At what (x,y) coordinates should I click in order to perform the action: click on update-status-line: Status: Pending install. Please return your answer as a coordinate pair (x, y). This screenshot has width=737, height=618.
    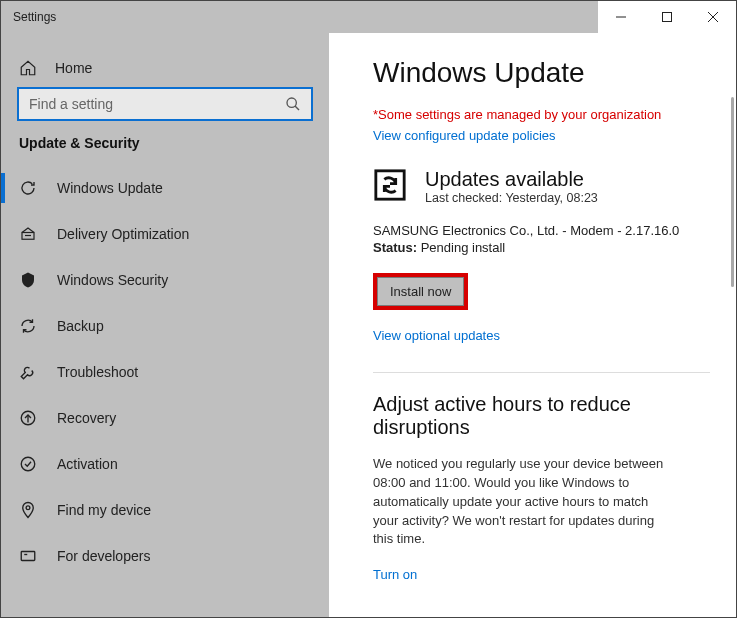
    Looking at the image, I should click on (542, 248).